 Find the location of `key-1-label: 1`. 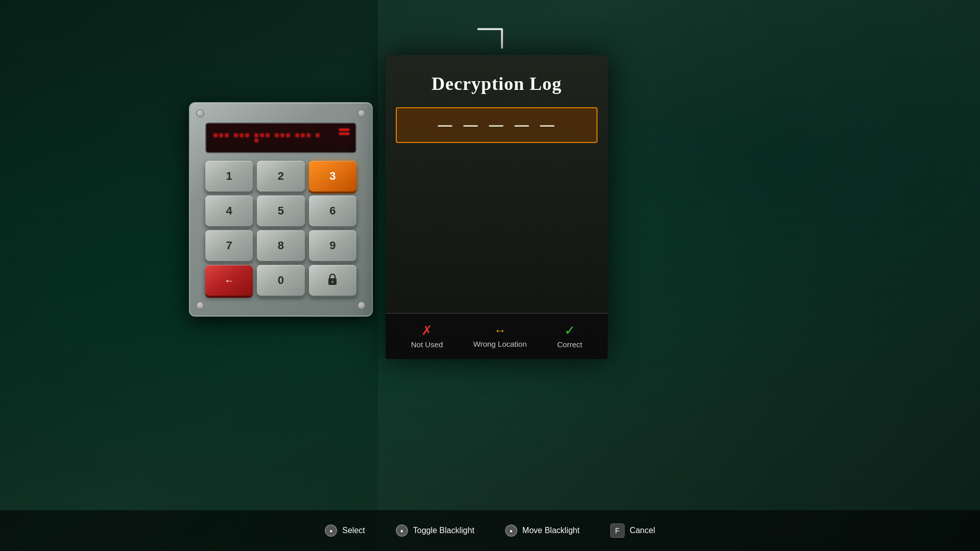

key-1-label: 1 is located at coordinates (229, 176).